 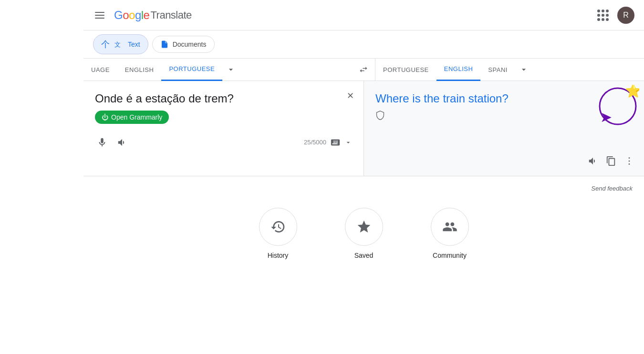 I want to click on volume-source-btn, so click(x=122, y=142).